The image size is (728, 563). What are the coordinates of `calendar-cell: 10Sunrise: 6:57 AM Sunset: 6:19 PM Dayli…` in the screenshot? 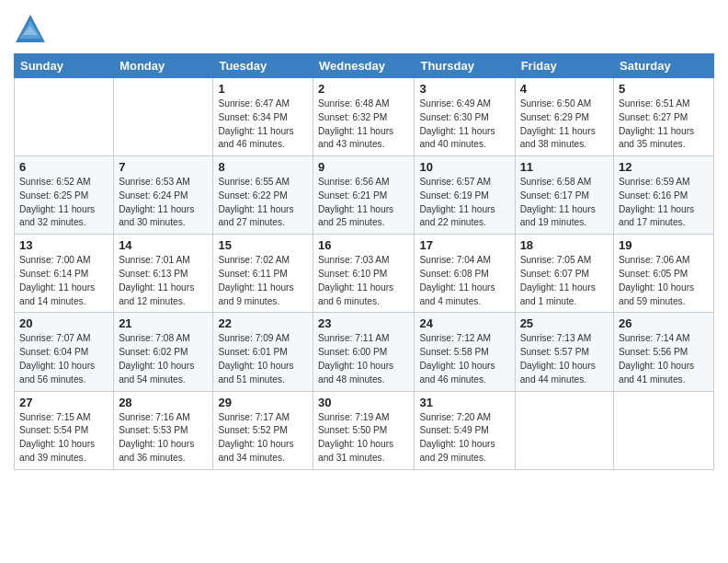 It's located at (465, 195).